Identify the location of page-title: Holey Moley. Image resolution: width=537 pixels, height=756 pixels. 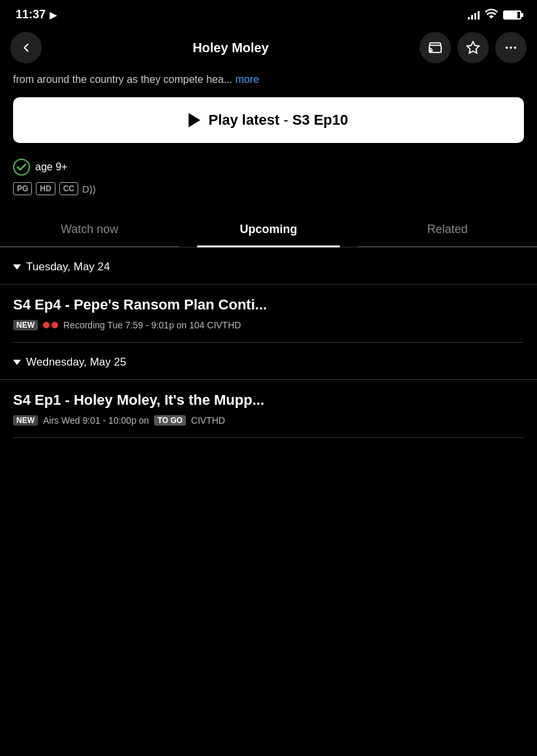
(231, 48).